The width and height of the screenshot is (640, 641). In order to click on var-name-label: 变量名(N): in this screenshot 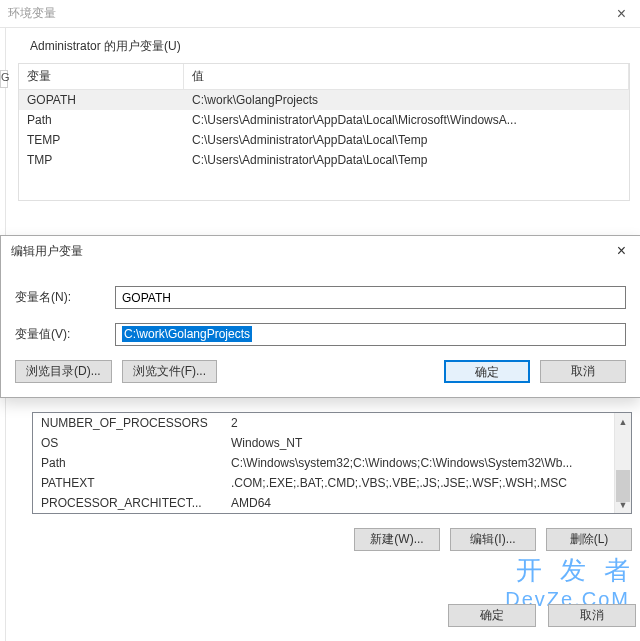, I will do `click(65, 298)`.